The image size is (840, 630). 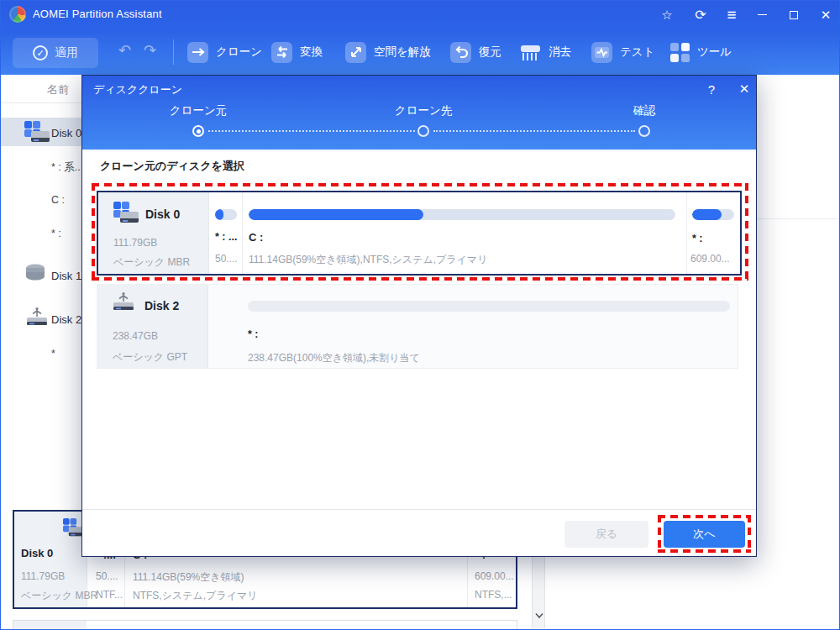 I want to click on scroll-down-icon, so click(x=539, y=616).